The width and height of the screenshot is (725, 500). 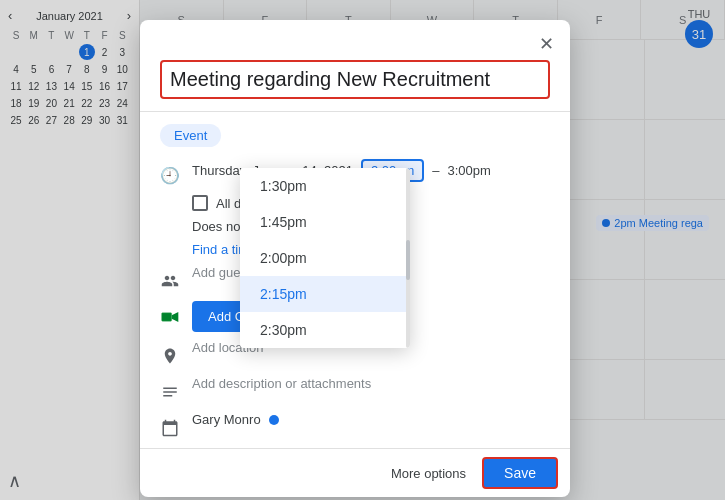 What do you see at coordinates (470, 170) in the screenshot?
I see `end-time-button: 3:00pm` at bounding box center [470, 170].